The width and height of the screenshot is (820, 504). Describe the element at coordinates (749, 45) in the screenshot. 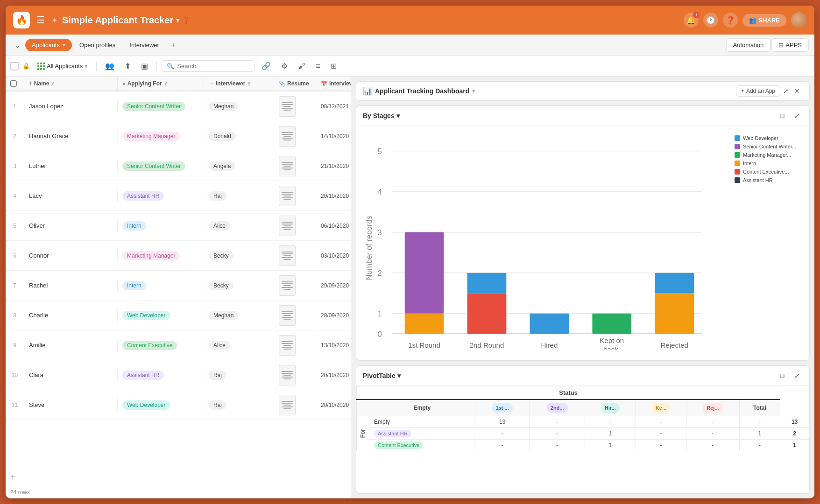

I see `automation-button: Automation` at that location.